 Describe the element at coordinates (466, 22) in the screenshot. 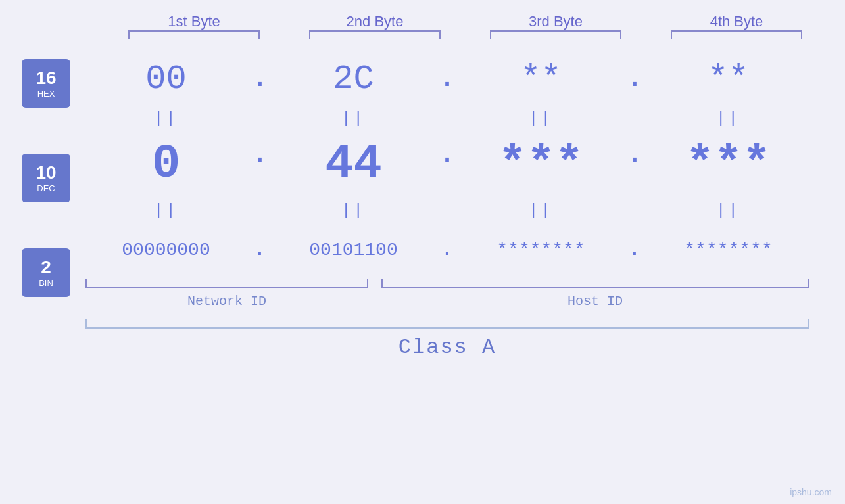

I see `header-row: 1st Byte 2nd Byte 3rd Byte 4th Byte` at that location.